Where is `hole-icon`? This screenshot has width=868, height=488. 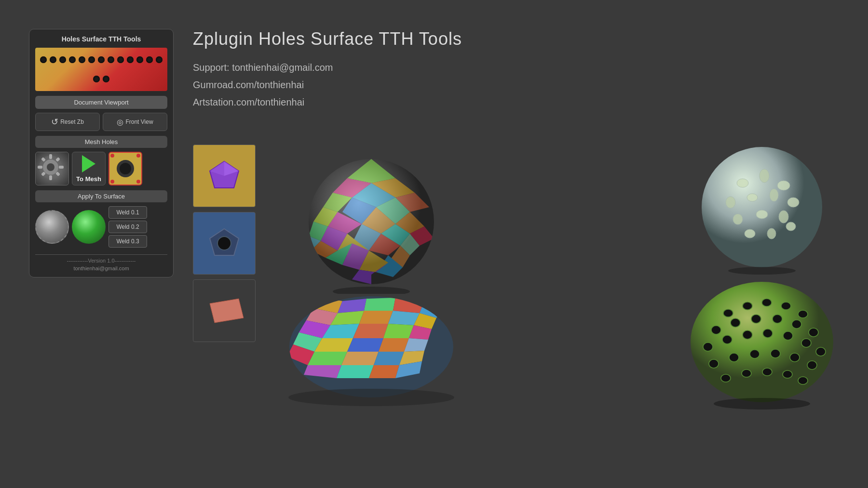 hole-icon is located at coordinates (224, 243).